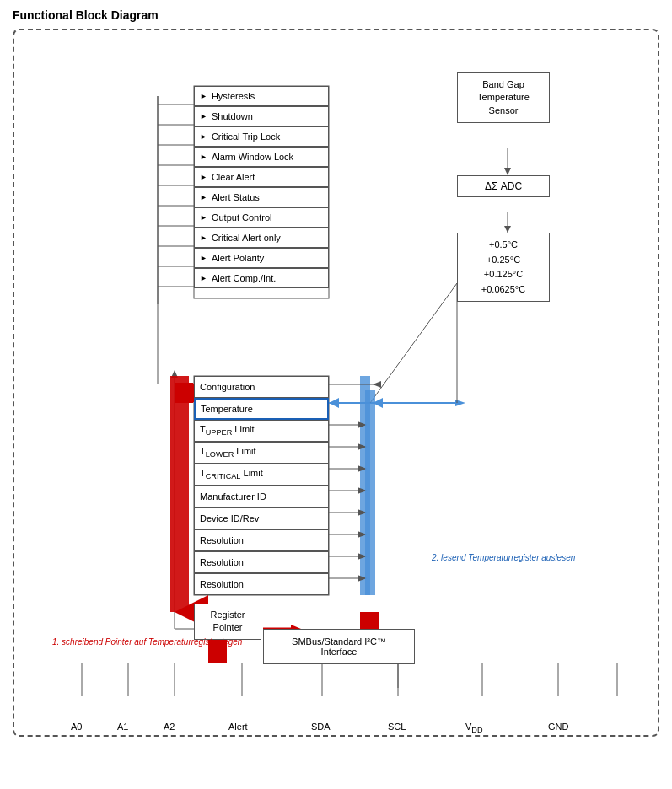  What do you see at coordinates (503, 98) in the screenshot?
I see `band-gap-sensor-box: Band Gap Temperature Sensor` at bounding box center [503, 98].